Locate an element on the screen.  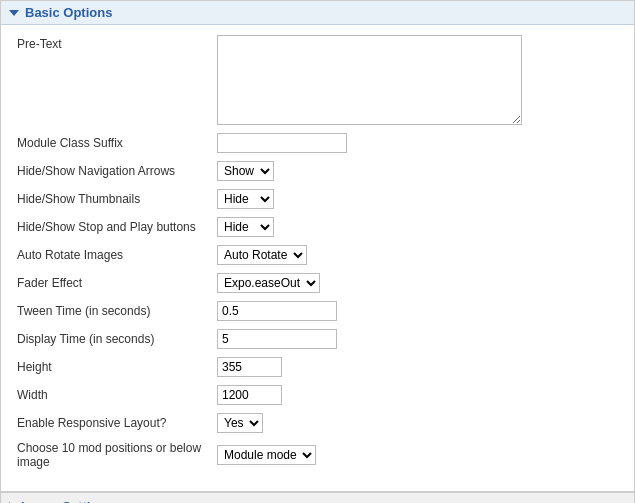
tween-time-label: Tween Time (in seconds) is located at coordinates (117, 311).